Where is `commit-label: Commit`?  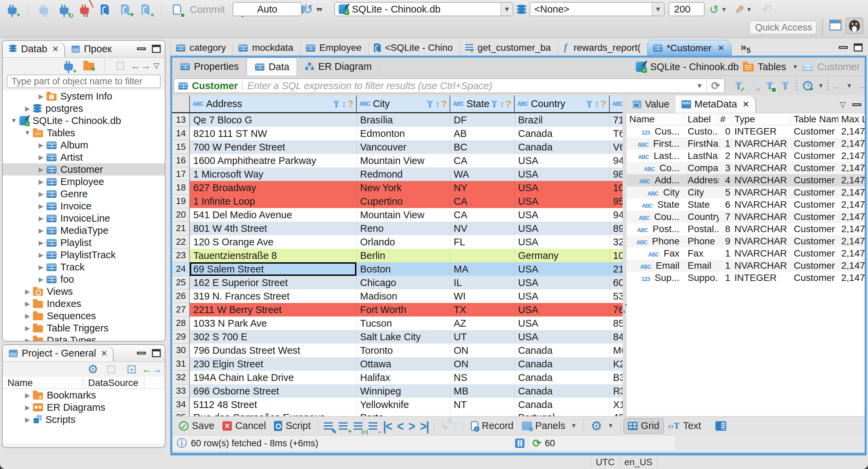
commit-label: Commit is located at coordinates (208, 9).